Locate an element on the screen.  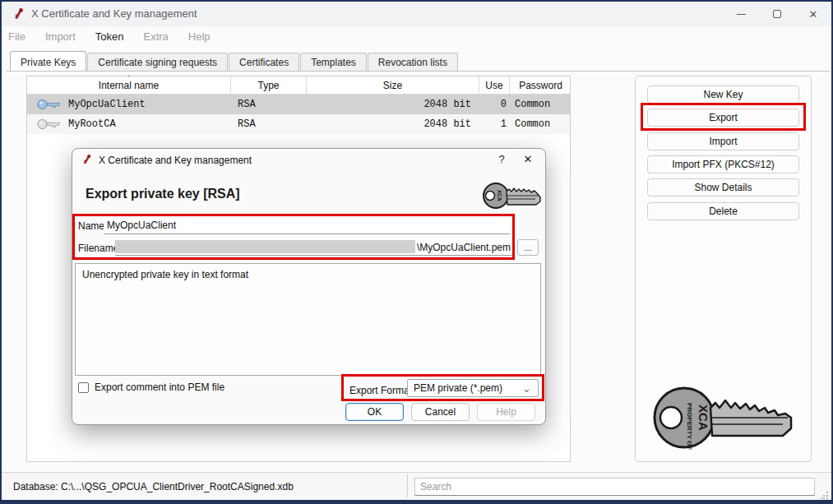
menu-file: File is located at coordinates (16, 36).